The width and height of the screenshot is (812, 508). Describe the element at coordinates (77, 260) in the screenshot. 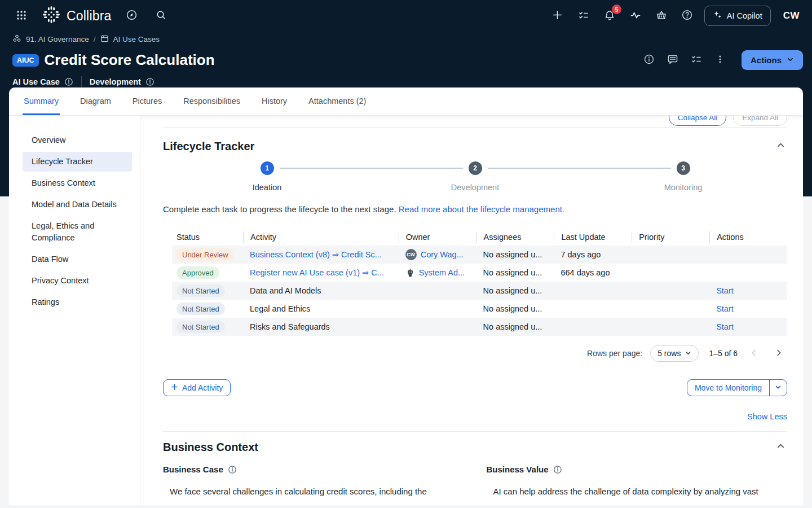

I see `sidebar-item-data-flow: Data Flow` at that location.